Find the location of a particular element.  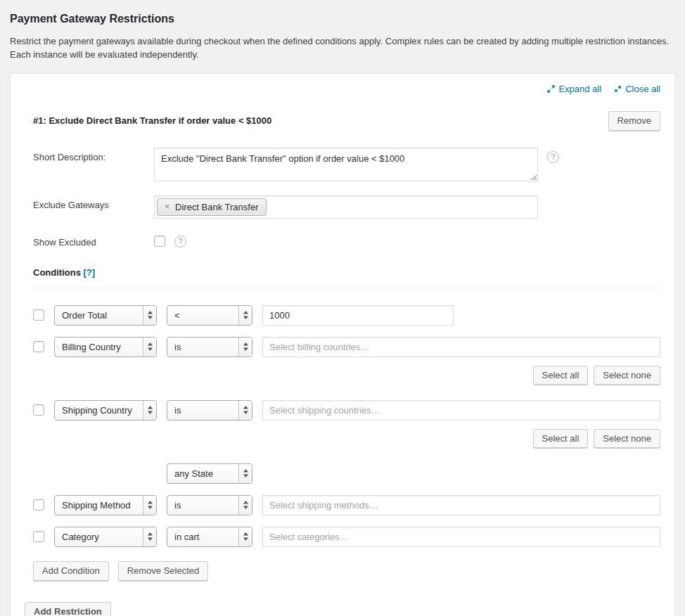

condition-operator-select: < is located at coordinates (210, 315).